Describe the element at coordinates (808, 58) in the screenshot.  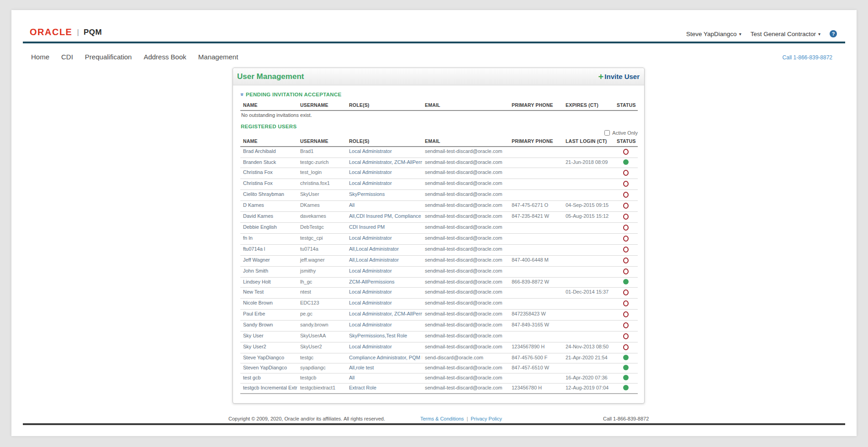
I see `call-phone-link: Call 1-866-839-8872` at that location.